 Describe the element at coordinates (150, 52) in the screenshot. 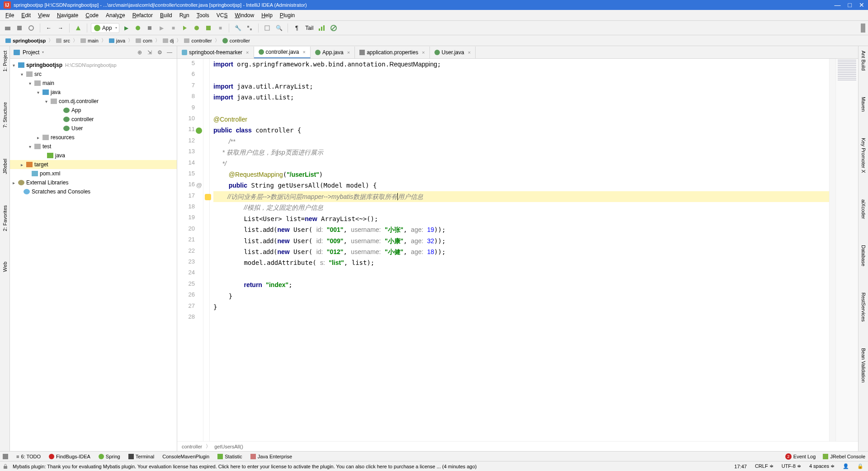

I see `collapse-all-icon: ⇲` at that location.